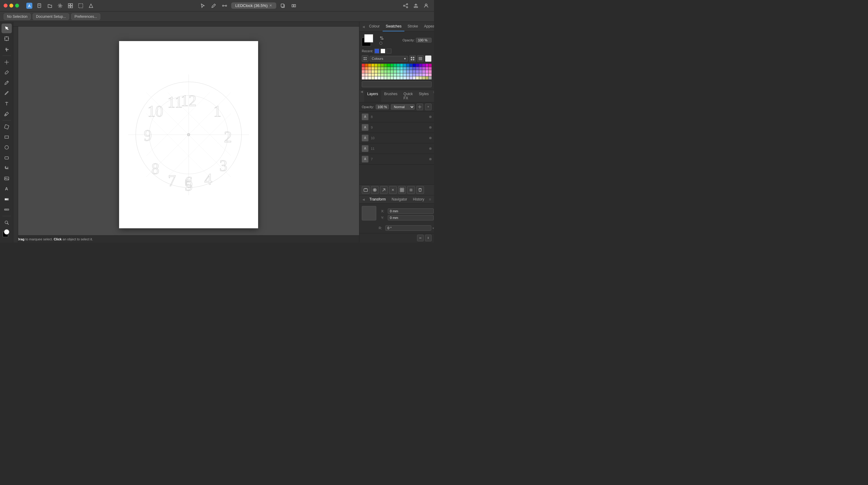 The height and width of the screenshot is (485, 868). I want to click on rounded-rect-tool, so click(7, 158).